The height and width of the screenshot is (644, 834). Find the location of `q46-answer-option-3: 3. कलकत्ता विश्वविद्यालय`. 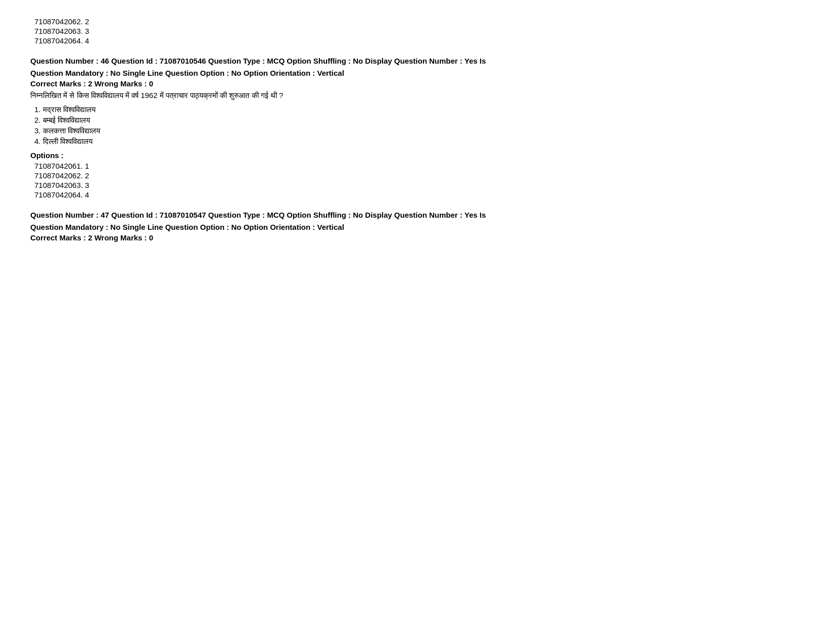

q46-answer-option-3: 3. कलकत्ता विश्वविद्यालय is located at coordinates (419, 131).